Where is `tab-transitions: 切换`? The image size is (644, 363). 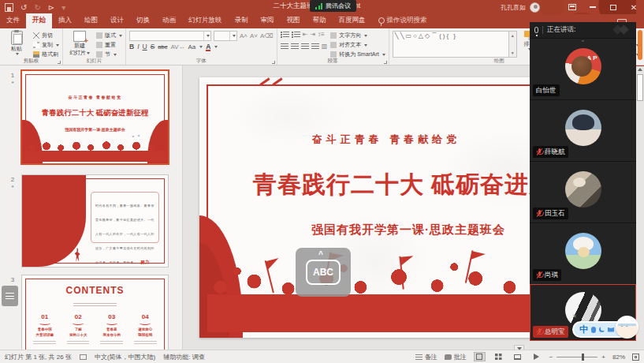
tab-transitions: 切换 is located at coordinates (143, 21).